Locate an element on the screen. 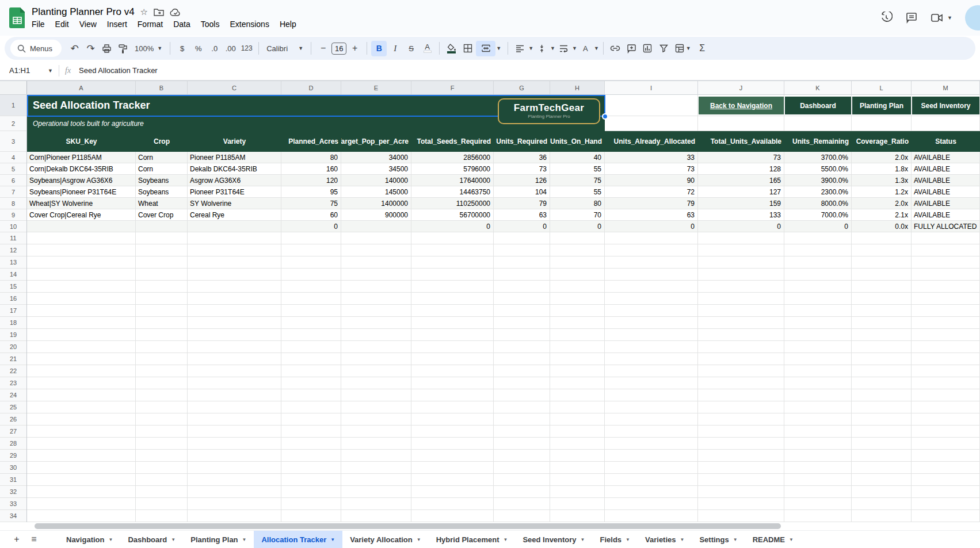  cell: 60 is located at coordinates (311, 215).